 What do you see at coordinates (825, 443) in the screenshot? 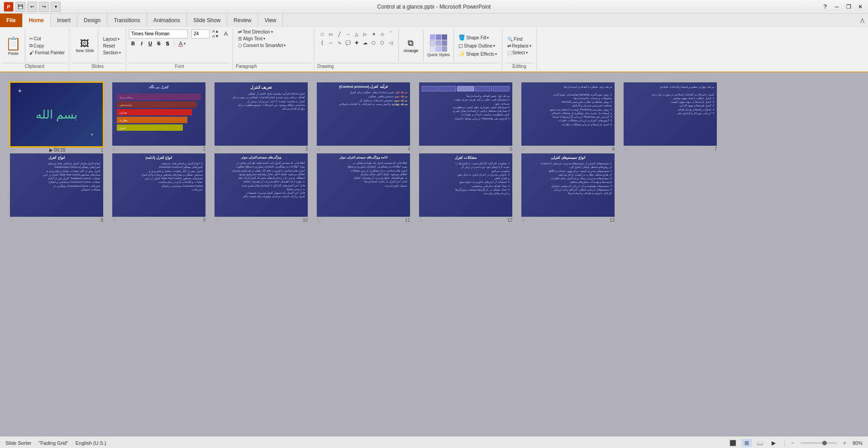
I see `zoom-handle` at bounding box center [825, 443].